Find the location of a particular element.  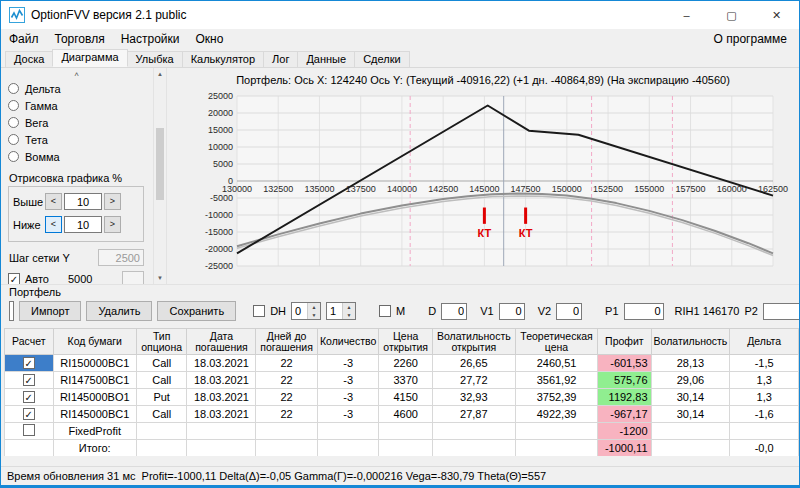

greek-radio-2: Вега is located at coordinates (80, 122).